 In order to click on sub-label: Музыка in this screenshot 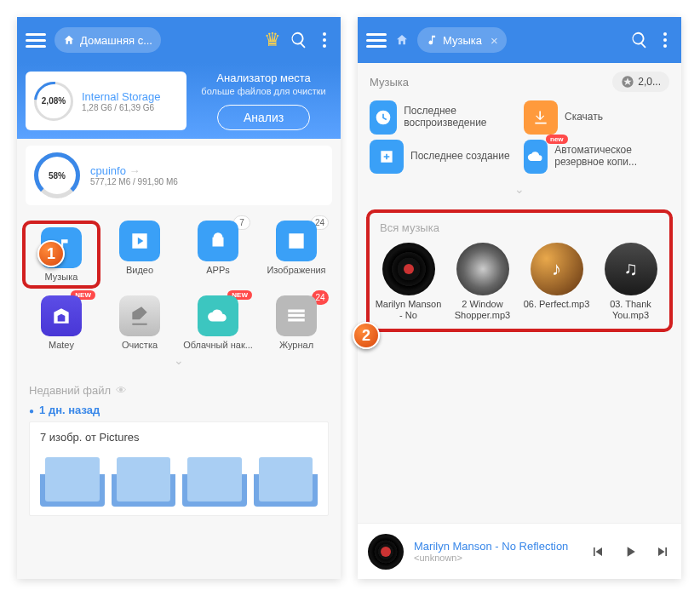, I will do `click(389, 82)`.